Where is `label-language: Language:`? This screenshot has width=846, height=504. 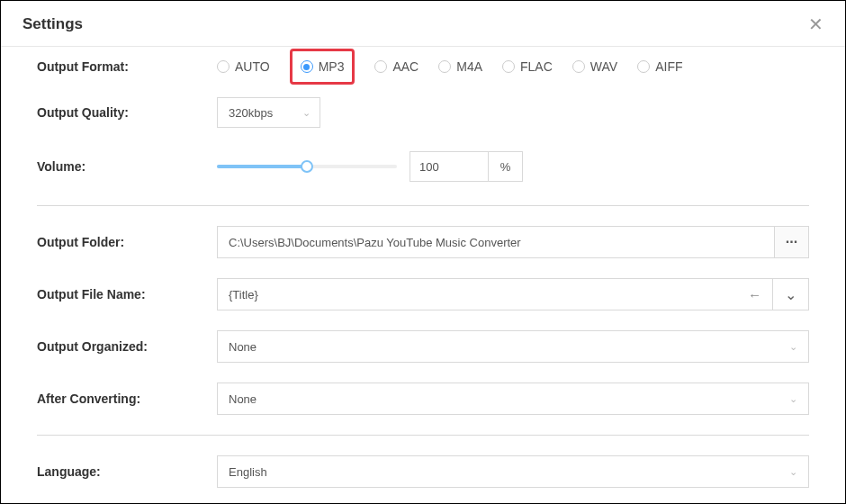 label-language: Language: is located at coordinates (127, 472).